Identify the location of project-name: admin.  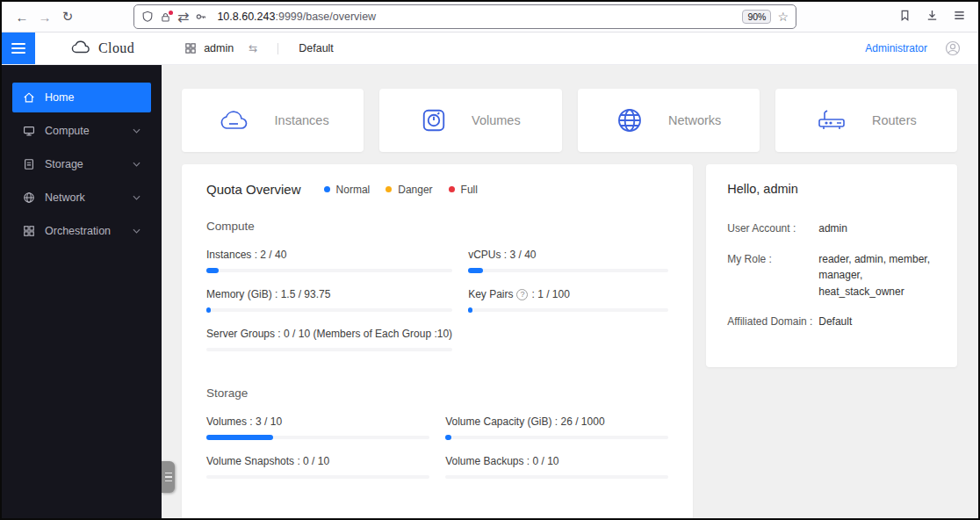
(219, 48).